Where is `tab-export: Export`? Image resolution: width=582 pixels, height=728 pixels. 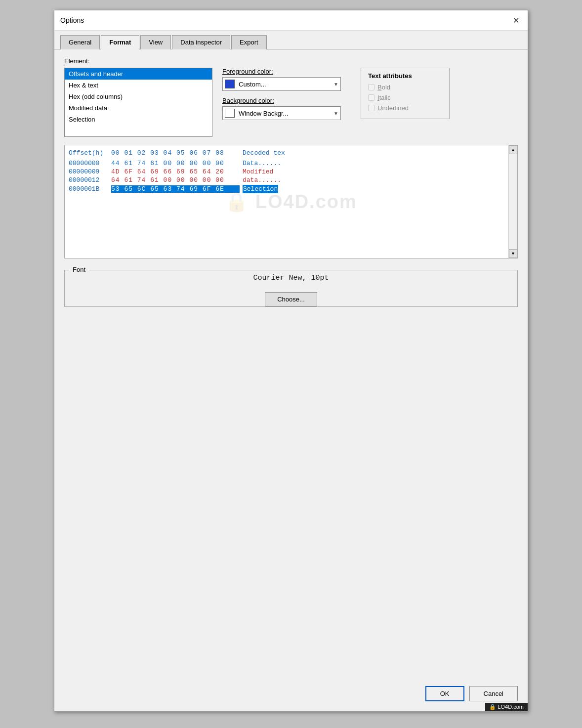
tab-export: Export is located at coordinates (249, 43).